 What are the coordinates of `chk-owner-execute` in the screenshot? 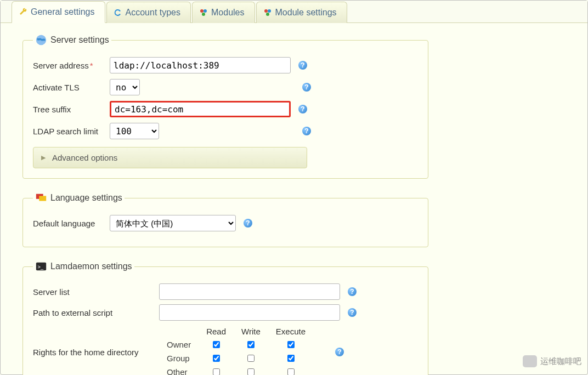 It's located at (291, 344).